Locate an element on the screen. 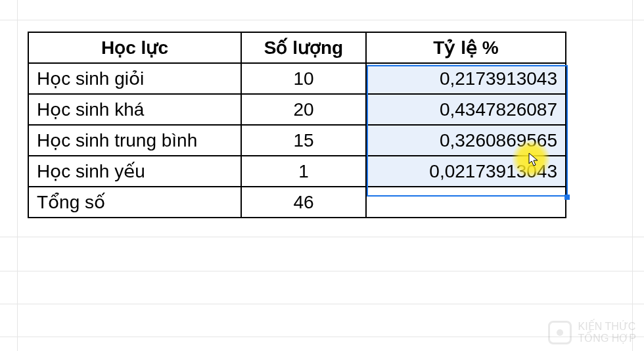 The image size is (644, 351). table-row: Học sinh giỏi 10 0,2173913043 is located at coordinates (297, 79).